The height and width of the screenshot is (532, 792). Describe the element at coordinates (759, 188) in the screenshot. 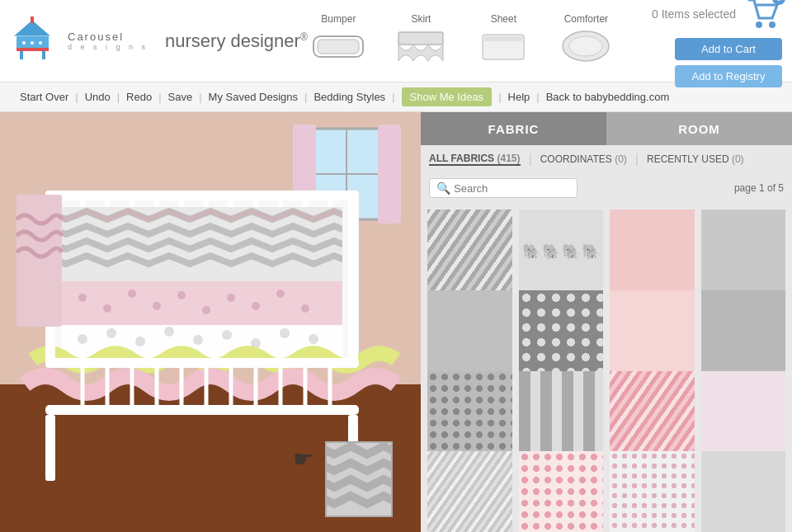

I see `page-info: page 1 of 5` at that location.